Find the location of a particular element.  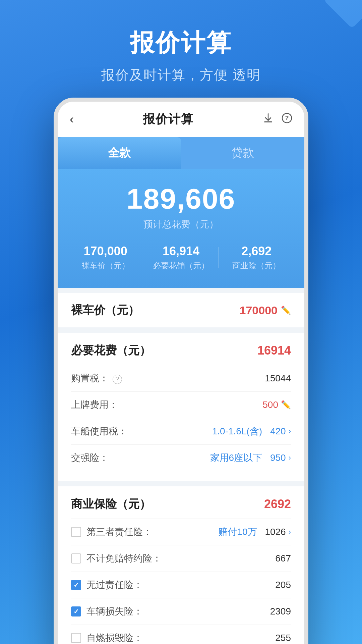

commercial-insurance-header: 商业保险（元） 2692 is located at coordinates (181, 504).